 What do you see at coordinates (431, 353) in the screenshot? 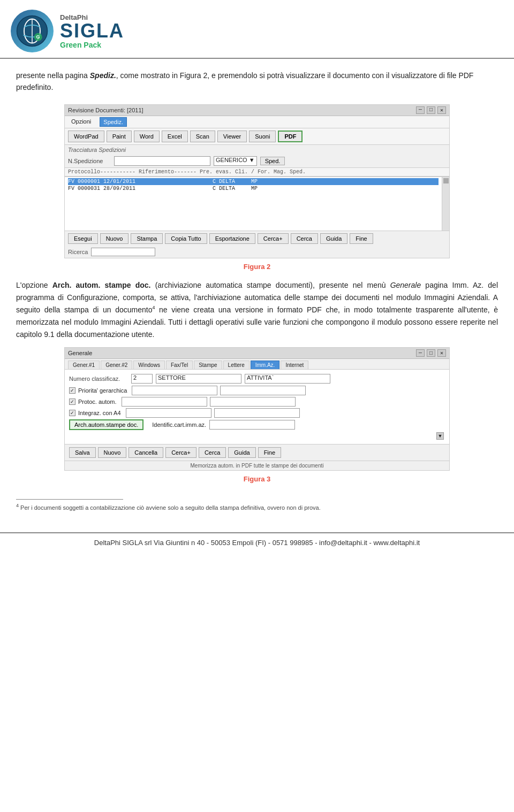
I see `ss2-titlebar-buttons: ─ □ ✕` at bounding box center [431, 353].